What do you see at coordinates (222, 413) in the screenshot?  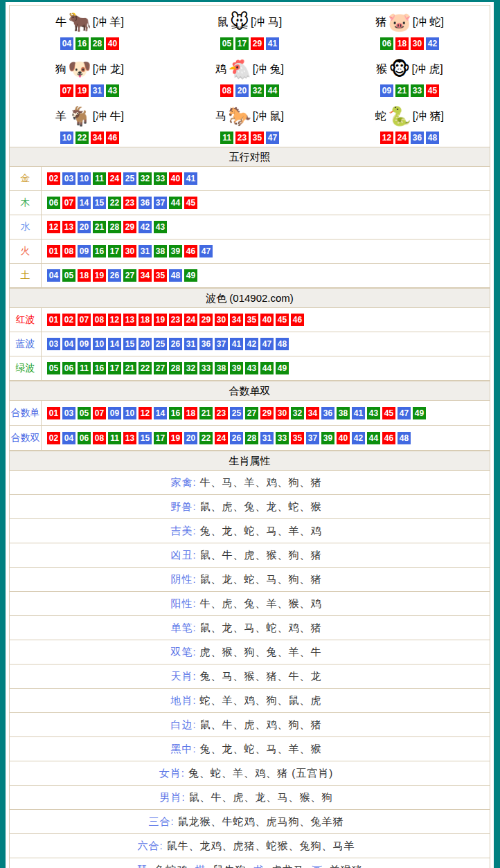 I see `number-ball: 23` at bounding box center [222, 413].